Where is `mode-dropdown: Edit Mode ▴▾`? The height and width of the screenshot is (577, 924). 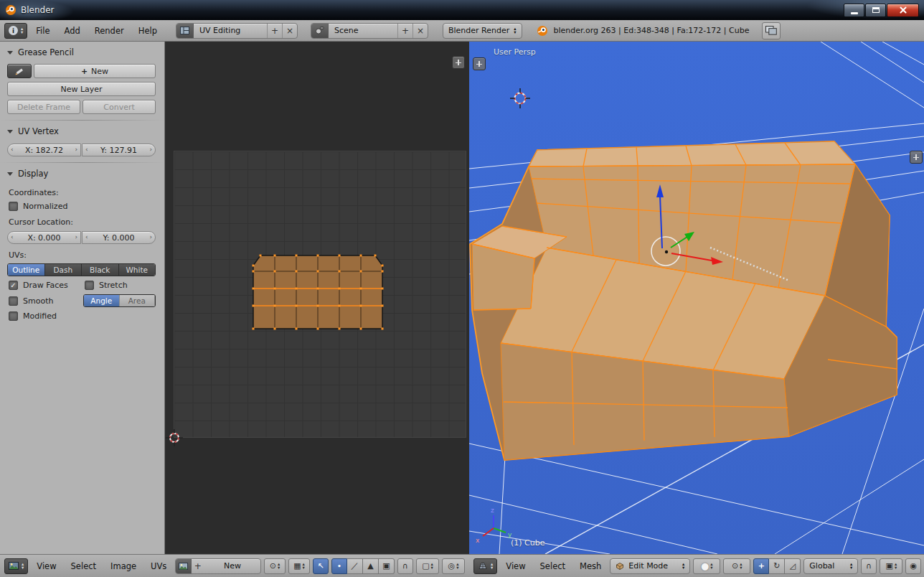 mode-dropdown: Edit Mode ▴▾ is located at coordinates (650, 566).